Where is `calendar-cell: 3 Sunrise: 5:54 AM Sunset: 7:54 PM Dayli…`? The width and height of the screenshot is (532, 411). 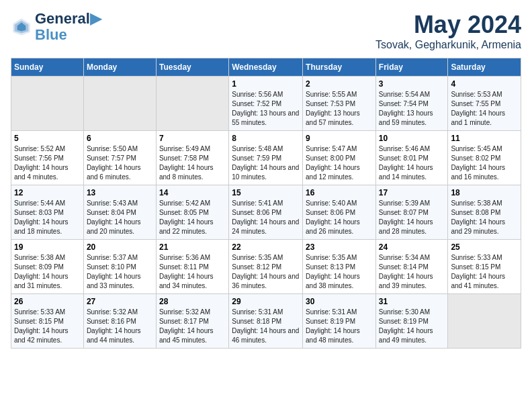 calendar-cell: 3 Sunrise: 5:54 AM Sunset: 7:54 PM Dayli… is located at coordinates (412, 103).